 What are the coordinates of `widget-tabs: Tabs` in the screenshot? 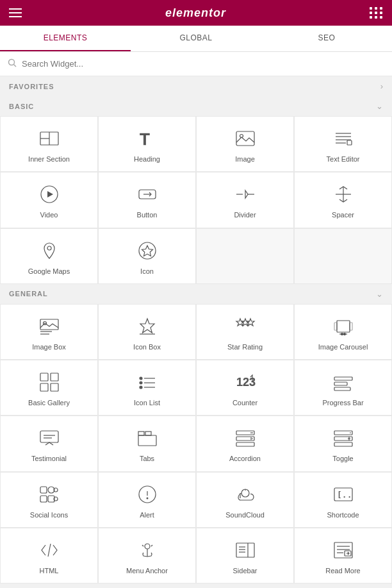 It's located at (147, 444).